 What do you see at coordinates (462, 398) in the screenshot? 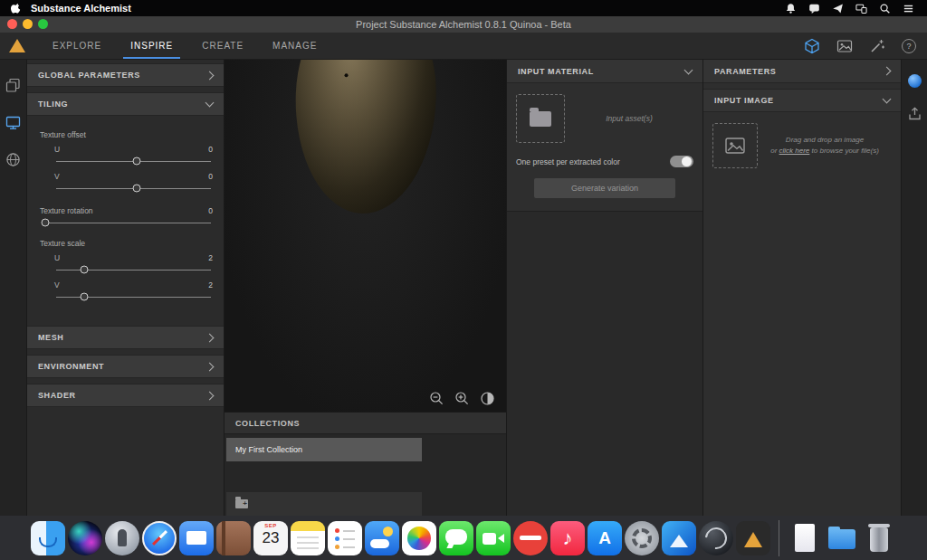
I see `zoom-in-icon` at bounding box center [462, 398].